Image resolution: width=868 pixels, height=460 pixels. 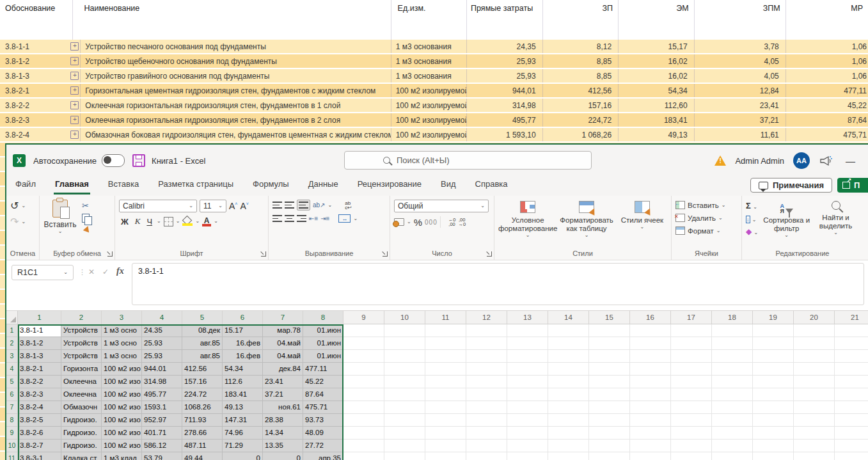 What do you see at coordinates (139, 161) in the screenshot?
I see `save-icon` at bounding box center [139, 161].